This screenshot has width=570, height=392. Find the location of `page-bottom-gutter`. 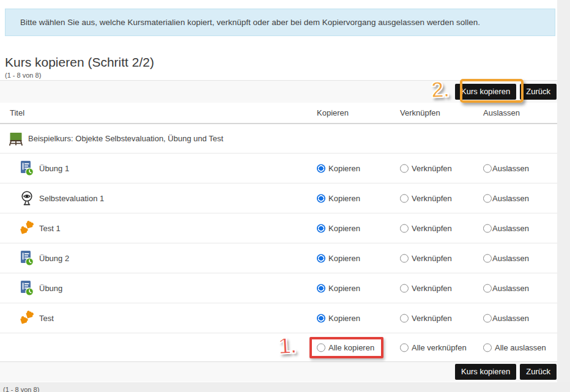

page-bottom-gutter is located at coordinates (285, 387).